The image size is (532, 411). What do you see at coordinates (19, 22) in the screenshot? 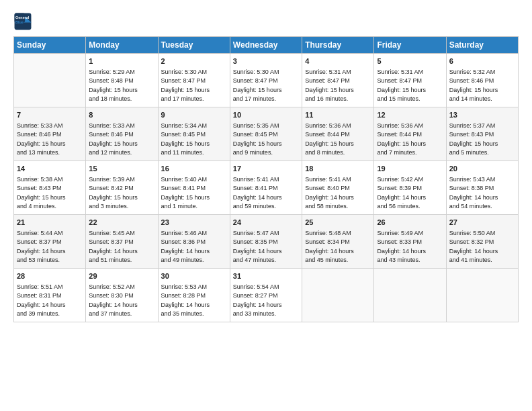
I see `svg-text: Blue` at bounding box center [19, 22].